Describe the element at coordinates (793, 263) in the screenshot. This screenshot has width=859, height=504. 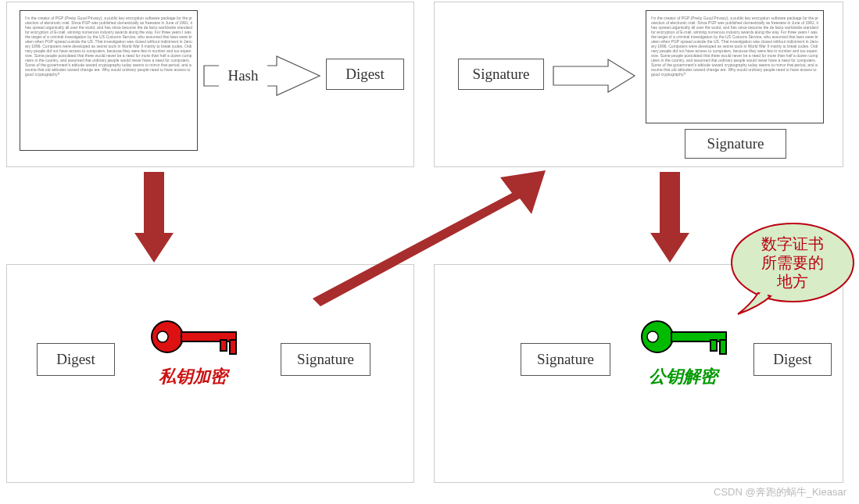
I see `callout-line2: 所需要的` at that location.